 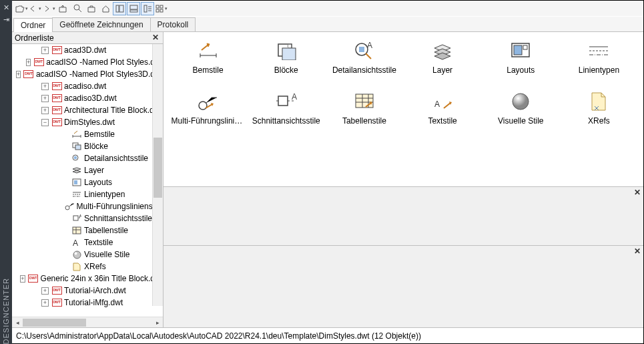 I want to click on horizontal-scrollbar: ◂▸, so click(x=87, y=322).